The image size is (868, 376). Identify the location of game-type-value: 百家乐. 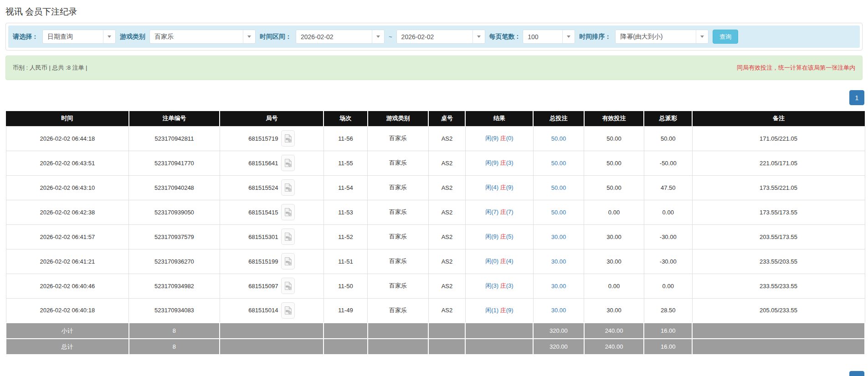
(196, 36).